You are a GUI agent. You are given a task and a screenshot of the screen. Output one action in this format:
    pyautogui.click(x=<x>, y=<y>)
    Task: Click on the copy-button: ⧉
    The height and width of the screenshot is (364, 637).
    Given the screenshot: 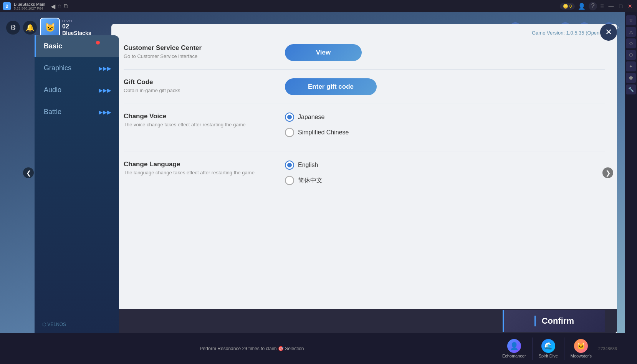 What is the action you would take?
    pyautogui.click(x=66, y=6)
    